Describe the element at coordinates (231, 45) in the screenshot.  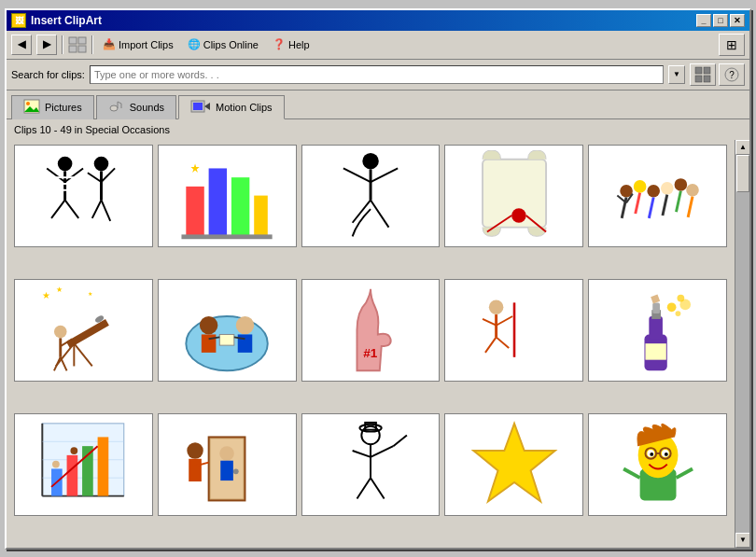
I see `clips-online-label: Clips Online` at that location.